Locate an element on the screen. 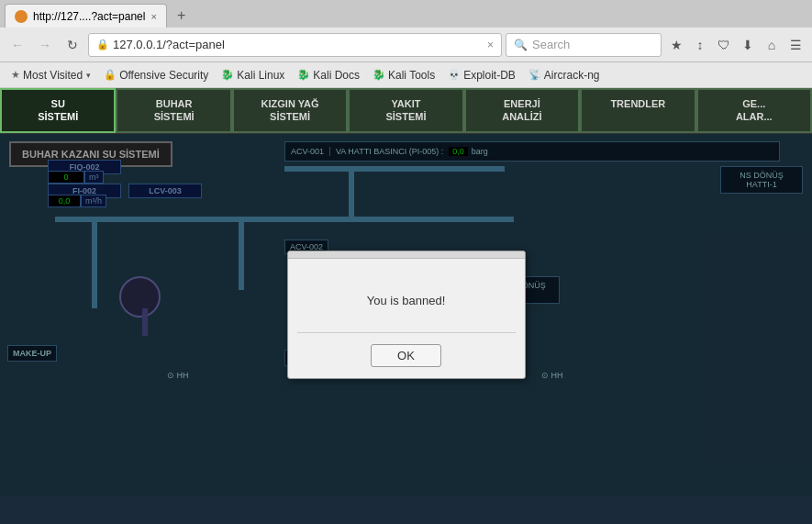  new-tab-button: + is located at coordinates (182, 16).